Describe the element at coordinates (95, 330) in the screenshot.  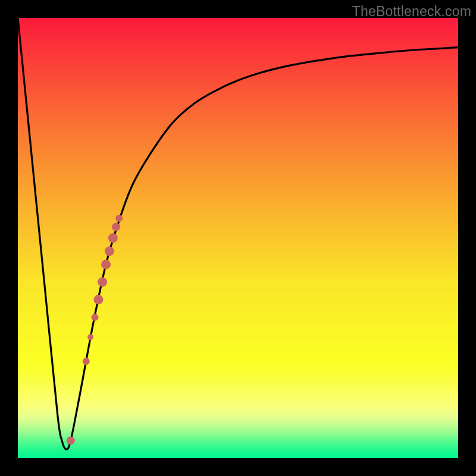
I see `marker-group` at that location.